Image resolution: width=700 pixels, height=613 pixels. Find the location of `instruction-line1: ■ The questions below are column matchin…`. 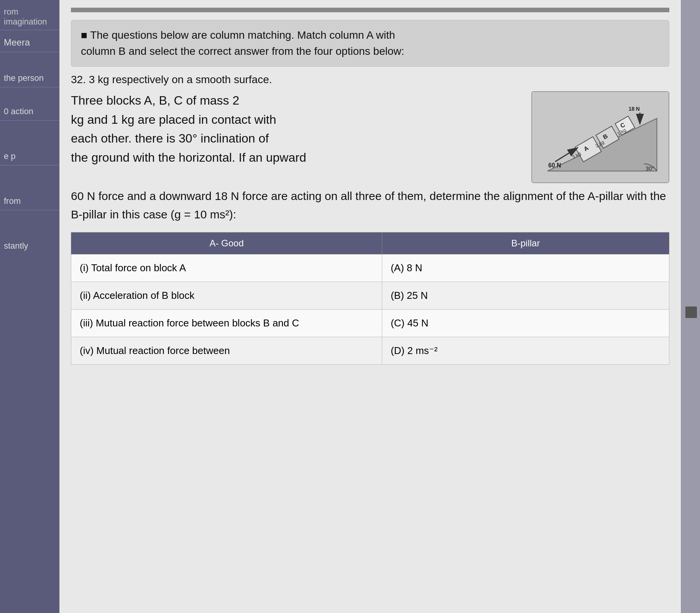

instruction-line1: ■ The questions below are column matchin… is located at coordinates (238, 35).